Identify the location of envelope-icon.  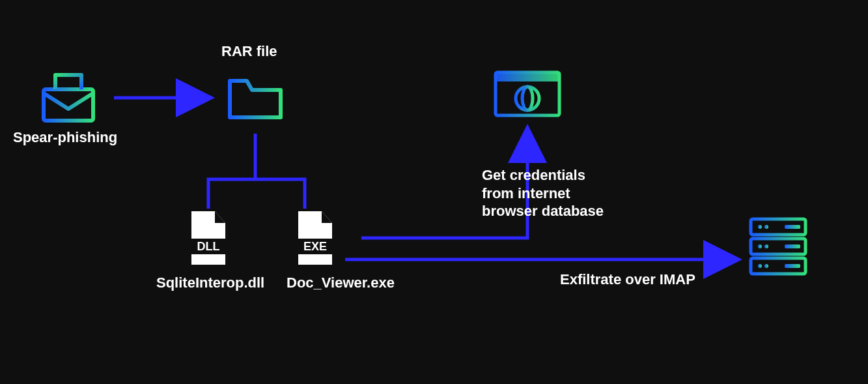
(68, 98).